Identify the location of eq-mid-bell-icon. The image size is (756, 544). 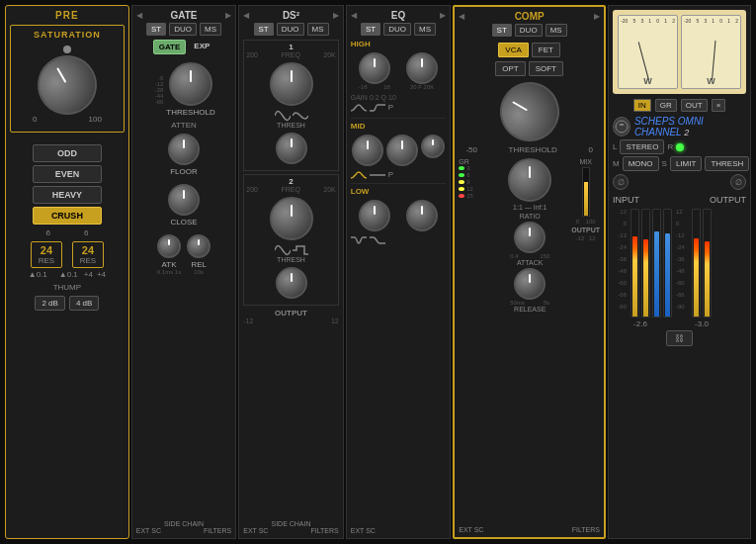
(359, 175).